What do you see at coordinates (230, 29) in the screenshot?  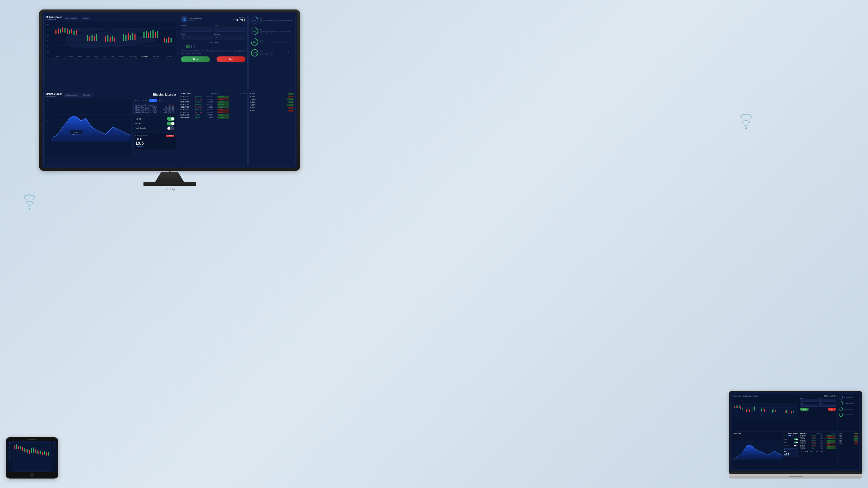 I see `limit-dropdown: ▾` at bounding box center [230, 29].